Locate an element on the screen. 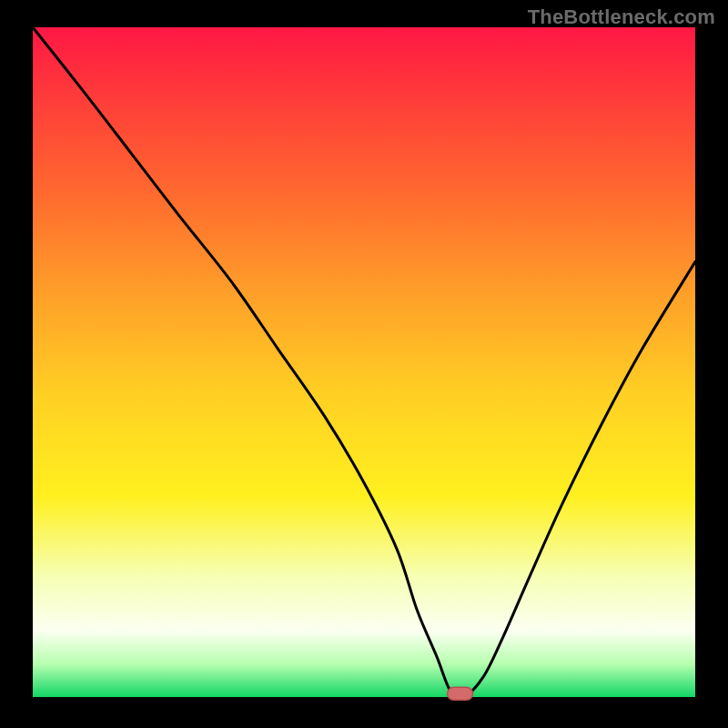 This screenshot has width=728, height=728. watermark-text: TheBottleneck.com is located at coordinates (622, 17).